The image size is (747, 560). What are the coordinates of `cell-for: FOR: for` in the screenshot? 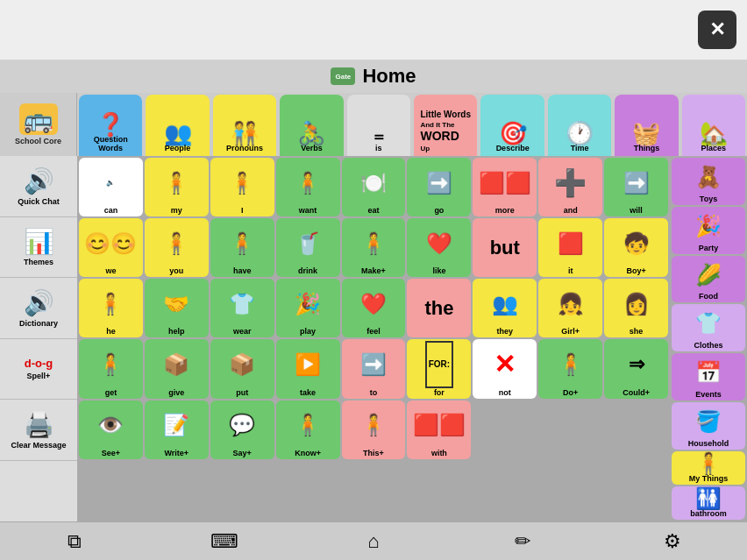 It's located at (438, 368).